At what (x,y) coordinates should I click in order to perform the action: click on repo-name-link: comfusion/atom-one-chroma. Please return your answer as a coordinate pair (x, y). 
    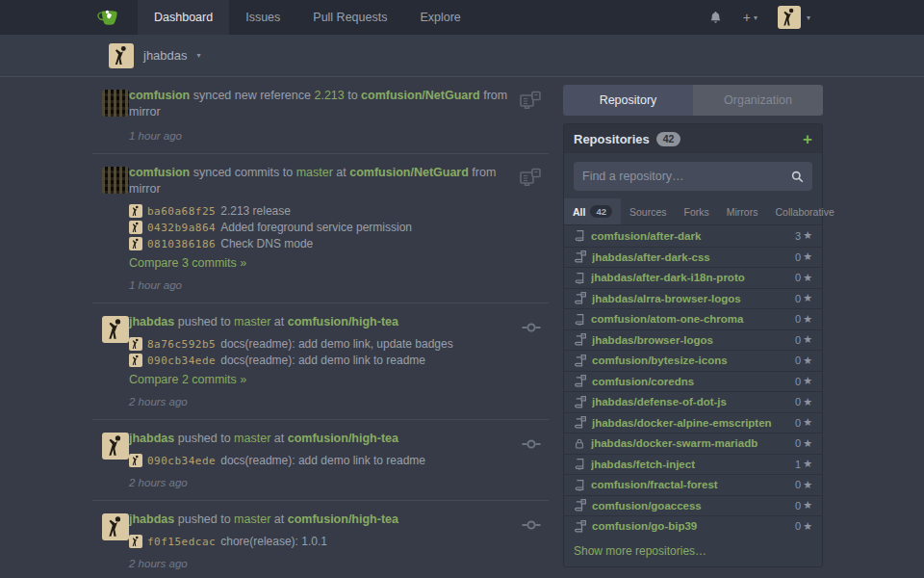
    Looking at the image, I should click on (690, 319).